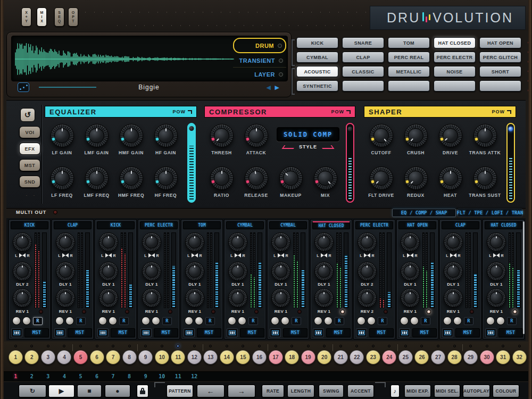 The height and width of the screenshot is (399, 532). Describe the element at coordinates (363, 71) in the screenshot. I see `category-button-classic: CLASSIC` at that location.